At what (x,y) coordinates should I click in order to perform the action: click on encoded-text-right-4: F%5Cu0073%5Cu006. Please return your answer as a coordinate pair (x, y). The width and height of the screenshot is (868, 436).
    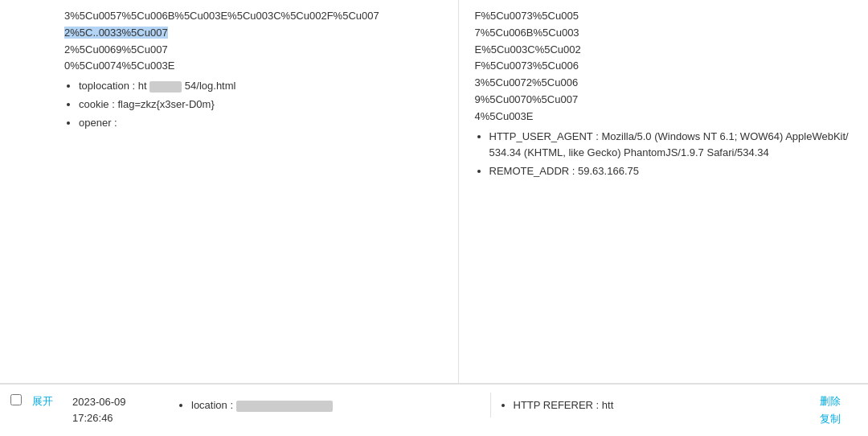
    Looking at the image, I should click on (664, 66).